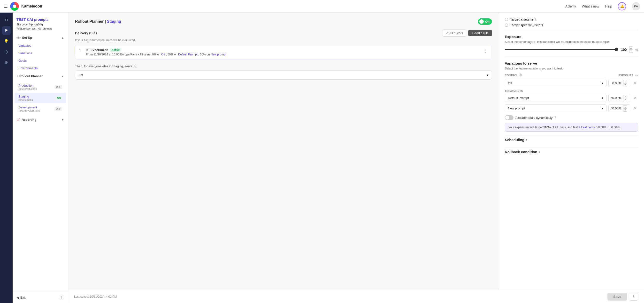  I want to click on serve-label: Then, for everyone else in Staging, serv…, so click(284, 66).